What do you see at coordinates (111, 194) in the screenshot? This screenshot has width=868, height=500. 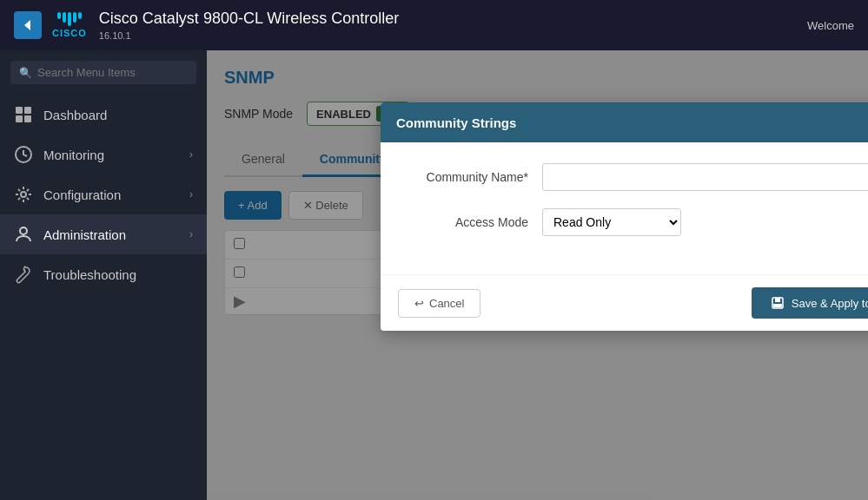 I see `configuration-label: Configuration` at bounding box center [111, 194].